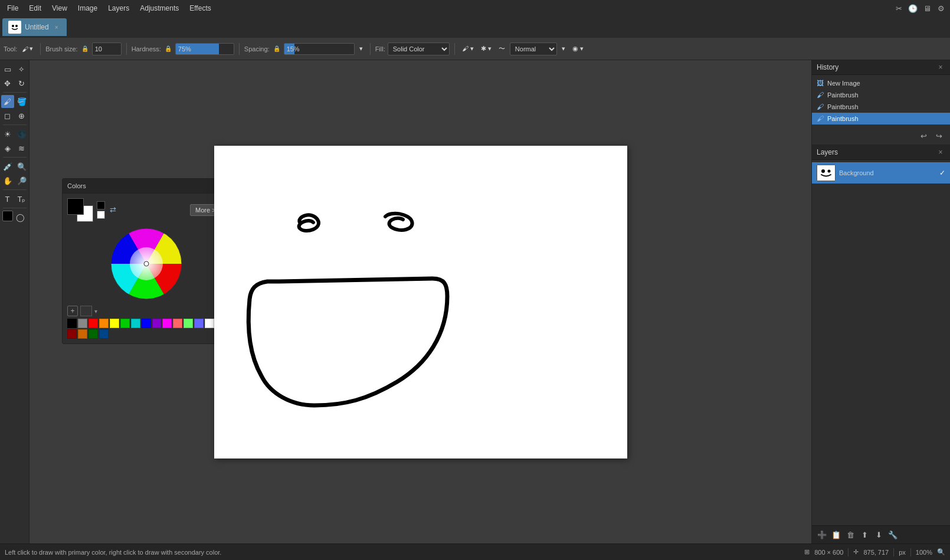 This screenshot has width=950, height=560. What do you see at coordinates (125, 323) in the screenshot?
I see `palette-green` at bounding box center [125, 323].